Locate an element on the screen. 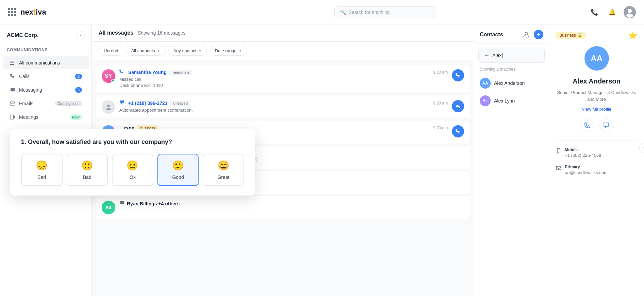  profile-avatar: AA is located at coordinates (597, 58).